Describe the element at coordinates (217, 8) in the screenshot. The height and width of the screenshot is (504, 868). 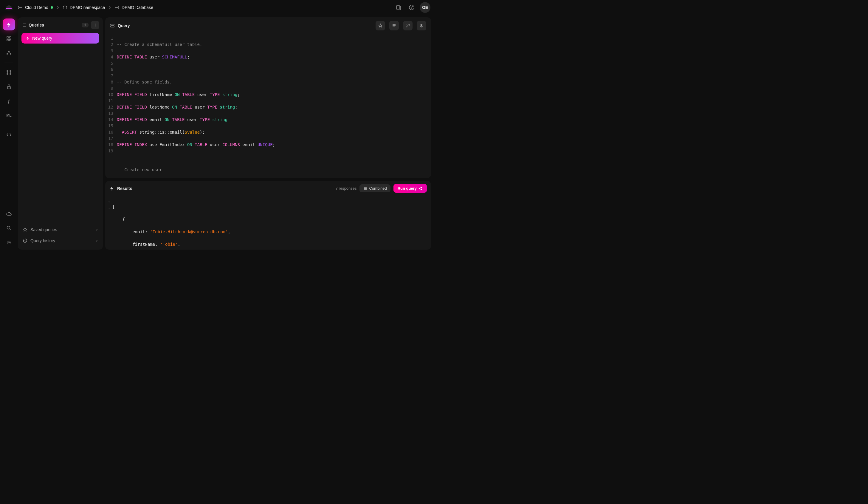
I see `topbar: Cloud Demo DEMO namespace DEMO Database …` at that location.